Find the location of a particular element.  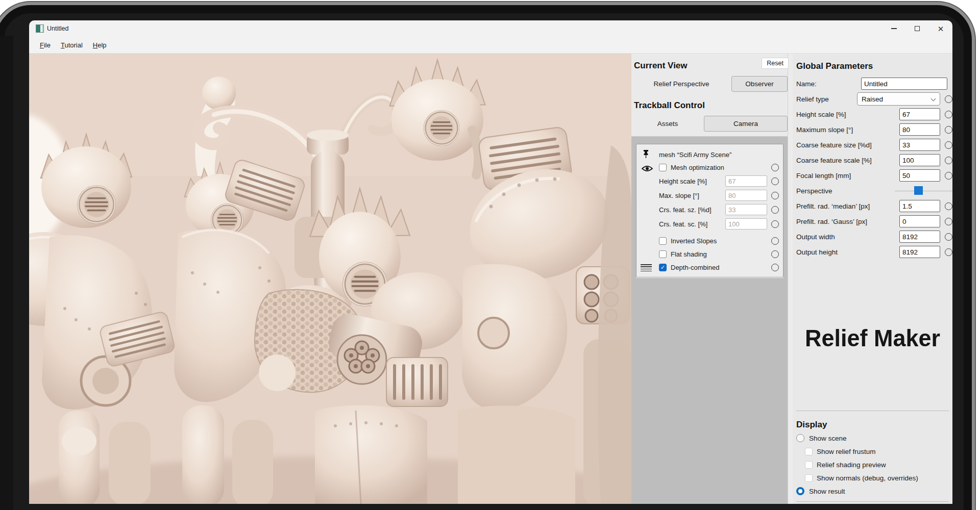

mesh-title: mesh “Scifi Army Scene” is located at coordinates (719, 155).